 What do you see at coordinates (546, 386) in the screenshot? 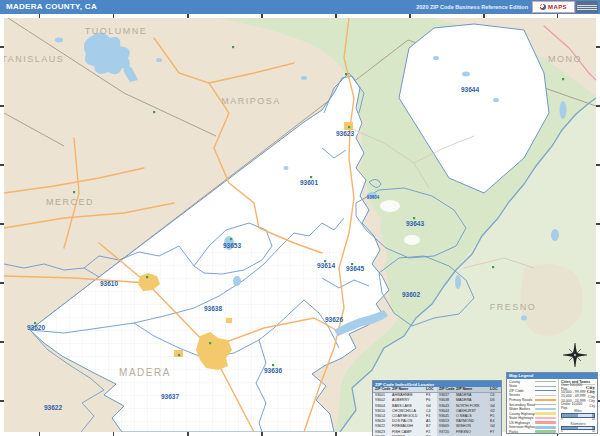
I see `state-line-swatch` at bounding box center [546, 386].